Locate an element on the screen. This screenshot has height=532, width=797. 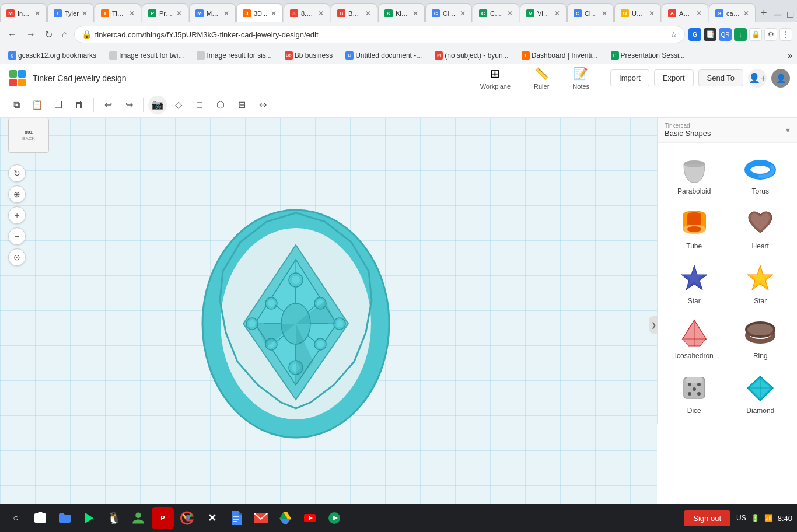
tab-kid: K Kid C... ✕ is located at coordinates (401, 13).